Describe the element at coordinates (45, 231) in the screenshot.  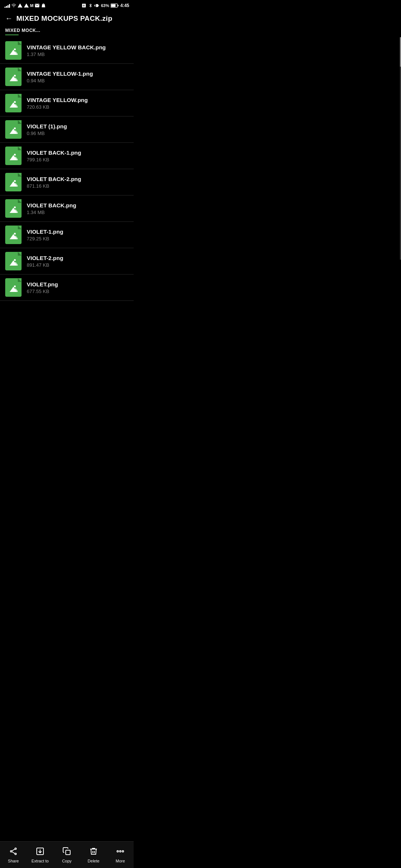
I see `file-name: VIOLET-1.png` at that location.